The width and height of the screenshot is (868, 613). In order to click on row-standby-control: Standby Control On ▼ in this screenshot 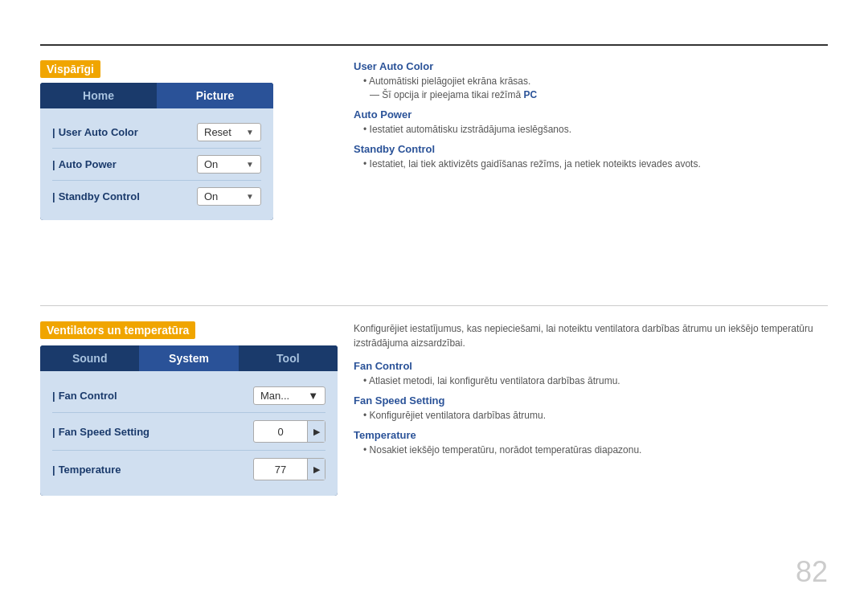, I will do `click(157, 196)`.